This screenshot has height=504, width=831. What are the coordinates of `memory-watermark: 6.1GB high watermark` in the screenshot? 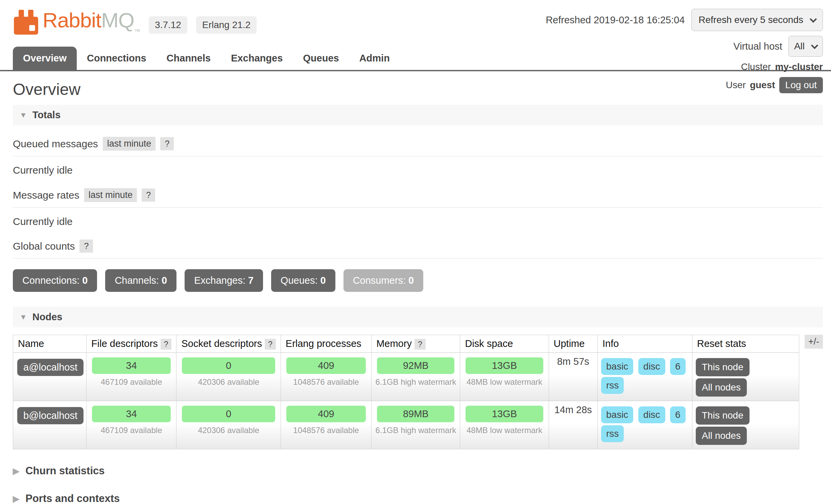 It's located at (416, 380).